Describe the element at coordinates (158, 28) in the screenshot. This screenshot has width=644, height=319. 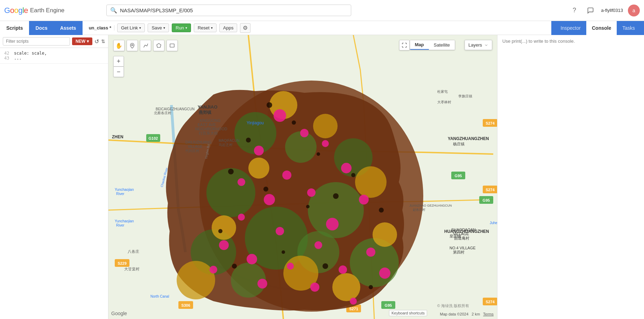
I see `save-button: Save ▾` at that location.